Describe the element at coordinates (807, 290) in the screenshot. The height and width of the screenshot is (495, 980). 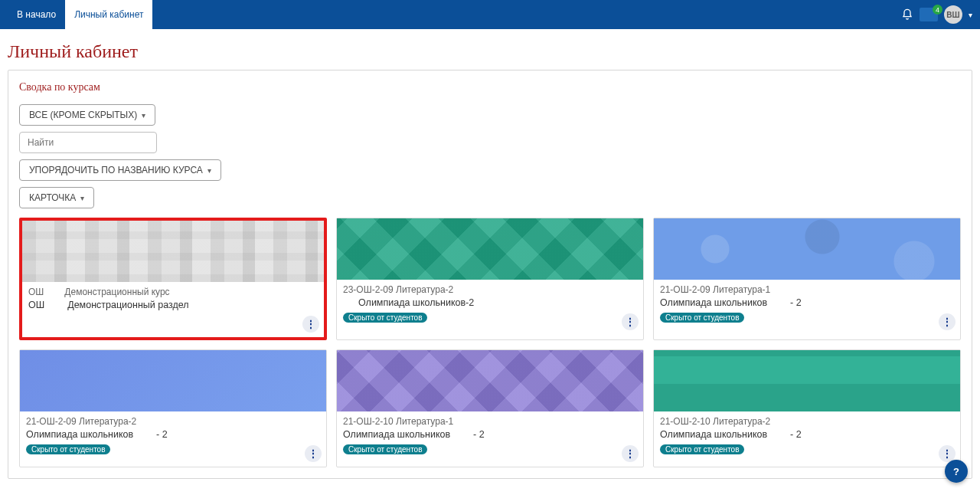
I see `course-category: 21-ОШ-2-09 Литература-1` at that location.